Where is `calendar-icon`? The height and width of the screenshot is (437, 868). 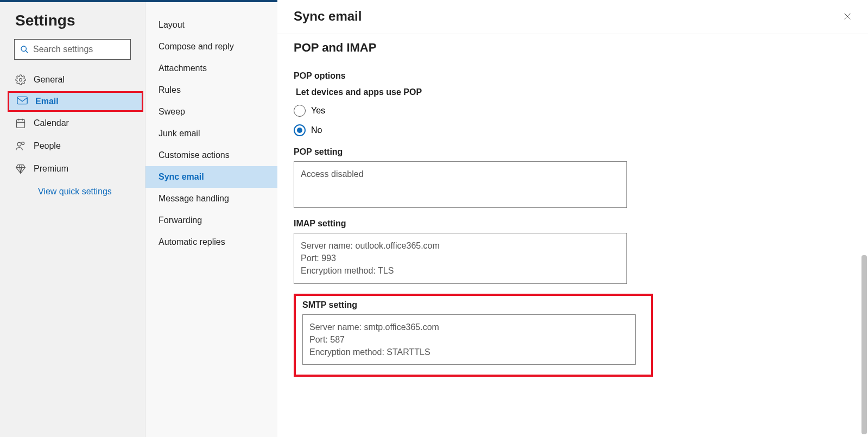
calendar-icon is located at coordinates (21, 123).